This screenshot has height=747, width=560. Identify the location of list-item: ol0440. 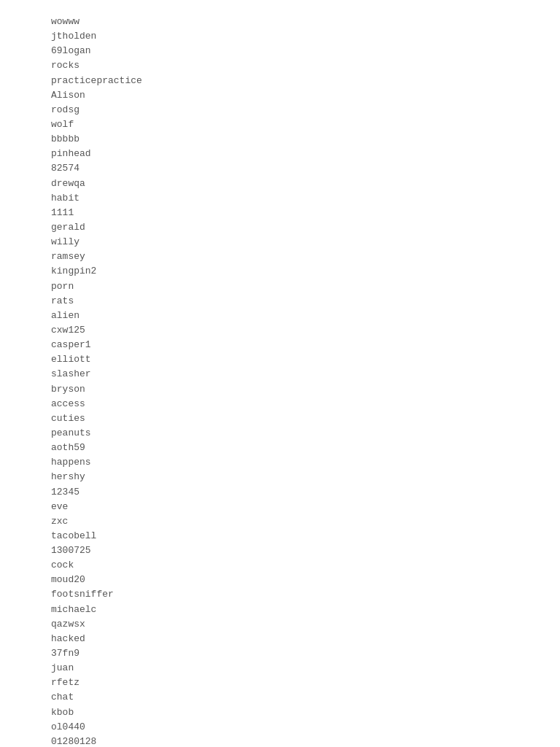
(280, 727).